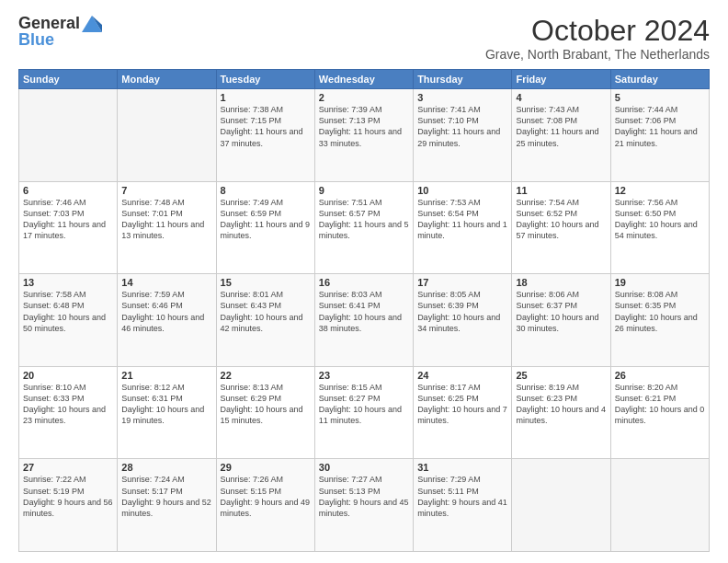  Describe the element at coordinates (68, 467) in the screenshot. I see `day-number: 27` at that location.